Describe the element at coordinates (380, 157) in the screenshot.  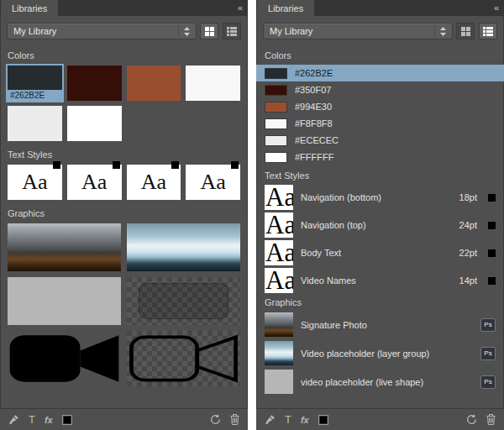
I see `color-list-item: #FFFFFF` at that location.